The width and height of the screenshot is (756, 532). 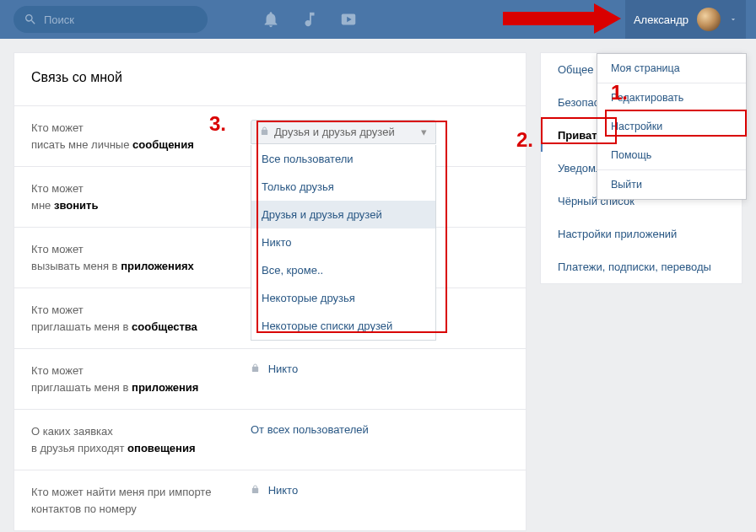 I want to click on dropdown-option: Только друзья, so click(x=343, y=187).